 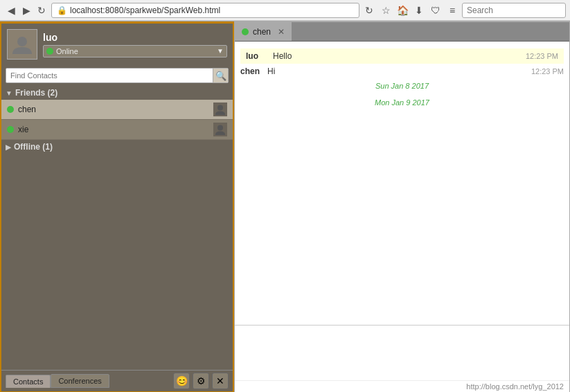 I want to click on chat-tab-close-button: ✕, so click(x=281, y=32).